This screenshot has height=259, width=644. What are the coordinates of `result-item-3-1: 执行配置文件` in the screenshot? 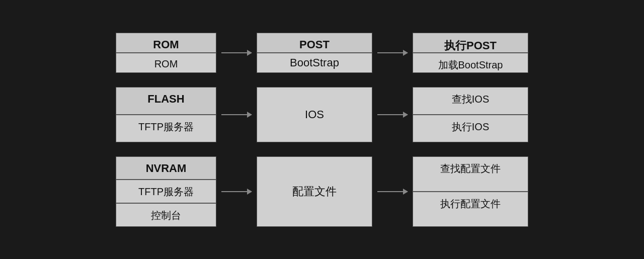 It's located at (470, 209).